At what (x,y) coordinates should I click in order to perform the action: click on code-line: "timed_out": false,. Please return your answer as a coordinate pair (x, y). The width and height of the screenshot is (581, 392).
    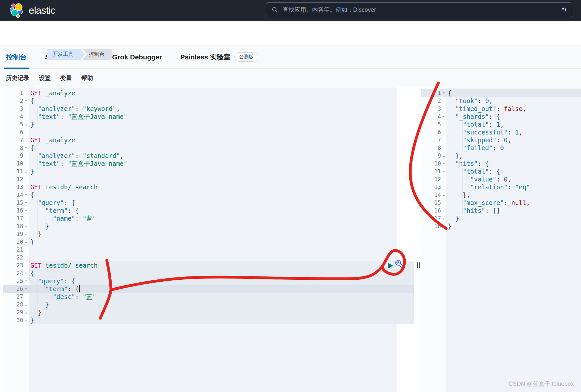
    Looking at the image, I should click on (514, 109).